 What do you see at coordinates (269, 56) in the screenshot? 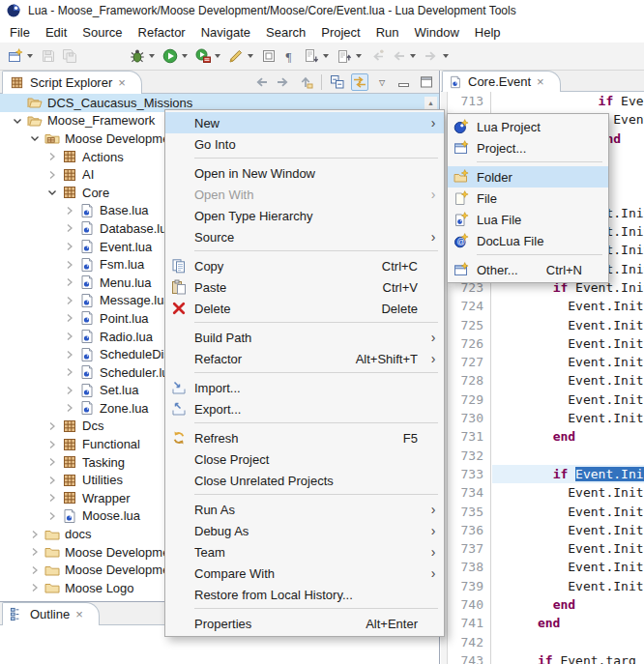
I see `toolbar-block-selection-button` at bounding box center [269, 56].